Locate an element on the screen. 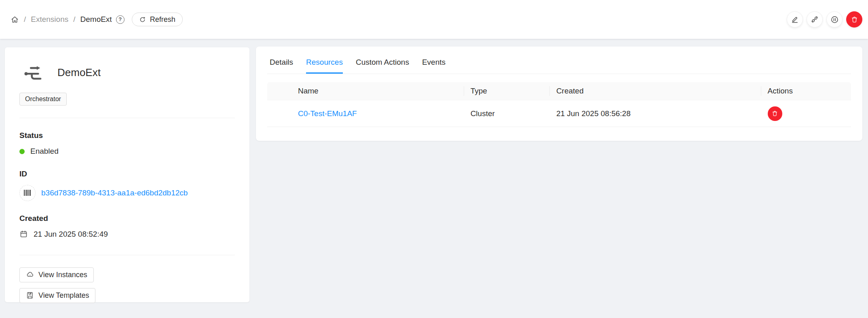 The width and height of the screenshot is (868, 318). column-header-created: Created is located at coordinates (656, 91).